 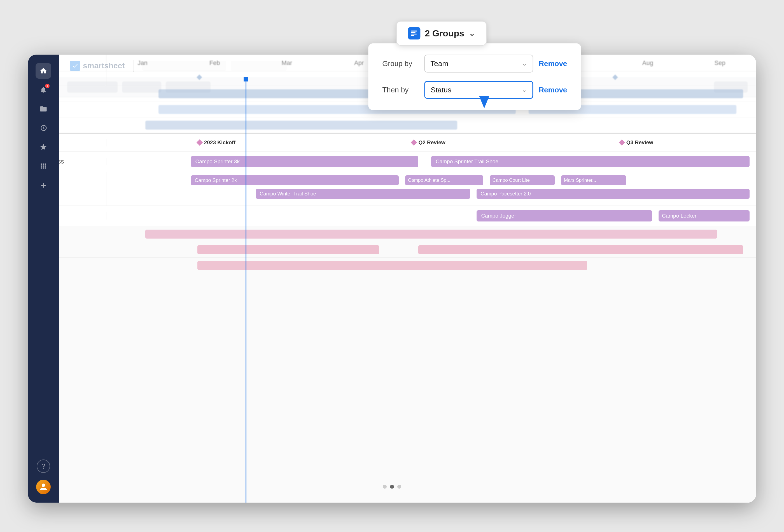 I want to click on milestone-kickoff: 2023 Kickoff, so click(x=217, y=142).